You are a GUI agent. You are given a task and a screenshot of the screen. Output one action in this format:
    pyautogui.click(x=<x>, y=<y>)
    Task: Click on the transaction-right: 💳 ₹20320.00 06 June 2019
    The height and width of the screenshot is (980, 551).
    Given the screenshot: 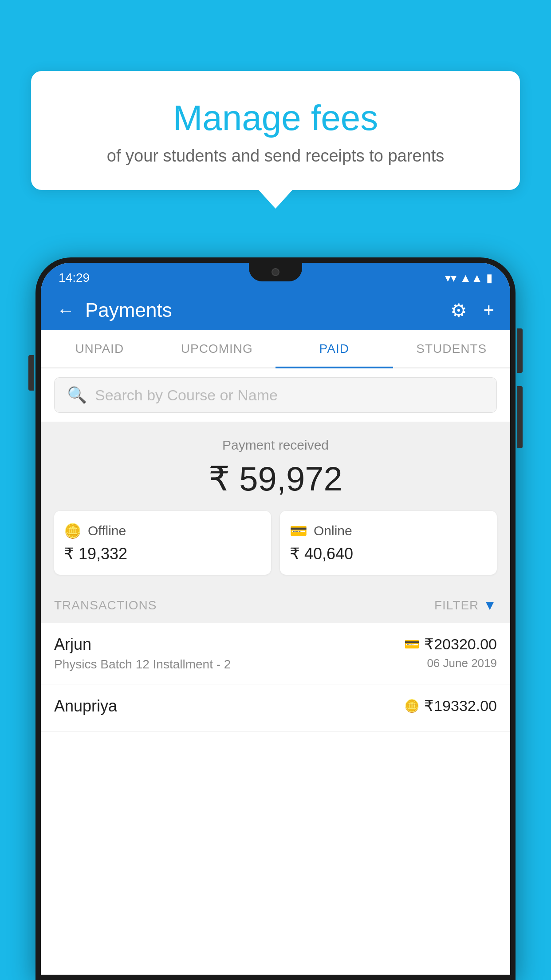 What is the action you would take?
    pyautogui.click(x=451, y=652)
    